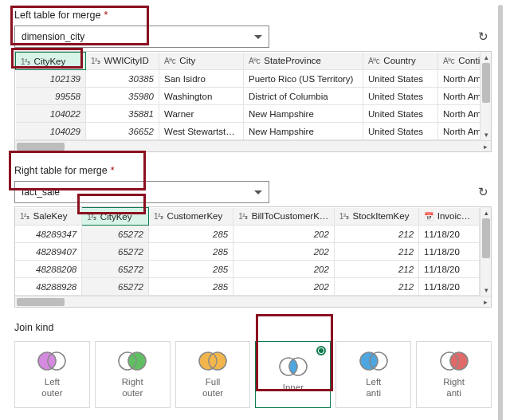  Describe the element at coordinates (254, 131) in the screenshot. I see `table-row: 10402936652West StewartstownNew Hampshir…` at that location.